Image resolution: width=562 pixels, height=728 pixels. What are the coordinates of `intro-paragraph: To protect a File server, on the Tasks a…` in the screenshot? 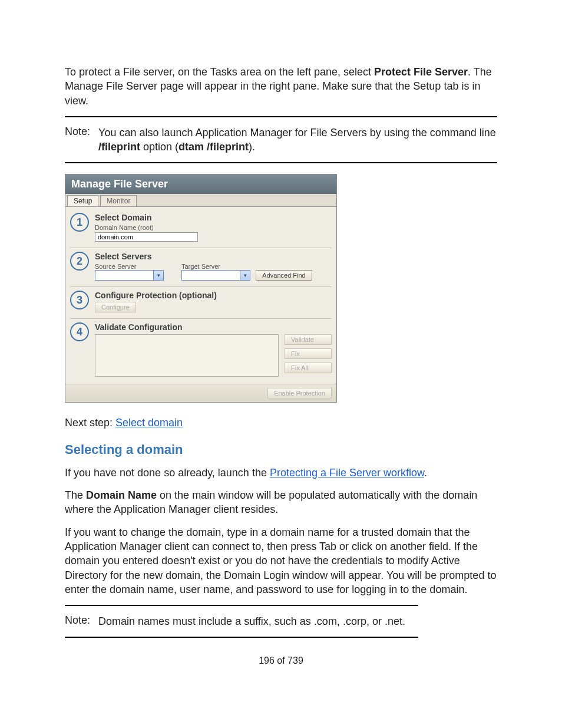 It's located at (281, 86).